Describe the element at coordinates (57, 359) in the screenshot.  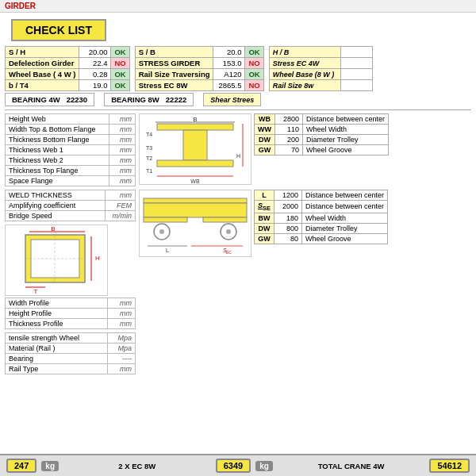
I see `param-name: Bearing` at that location.